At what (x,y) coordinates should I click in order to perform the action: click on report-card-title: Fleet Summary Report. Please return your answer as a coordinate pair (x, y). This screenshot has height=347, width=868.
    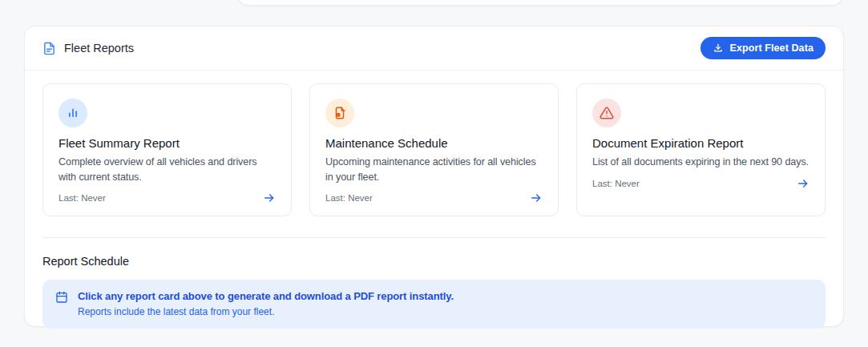
    Looking at the image, I should click on (167, 143).